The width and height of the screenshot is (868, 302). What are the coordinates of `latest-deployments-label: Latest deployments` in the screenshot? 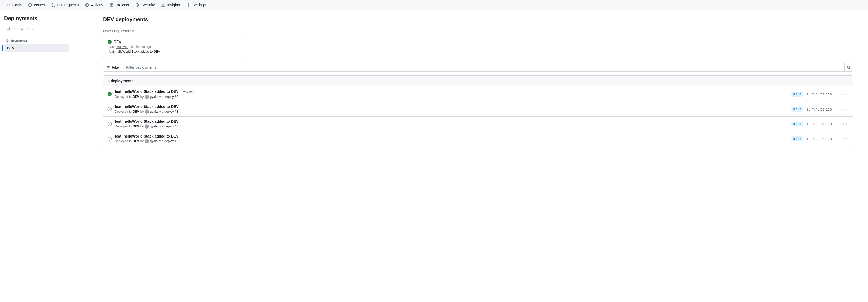 It's located at (478, 31).